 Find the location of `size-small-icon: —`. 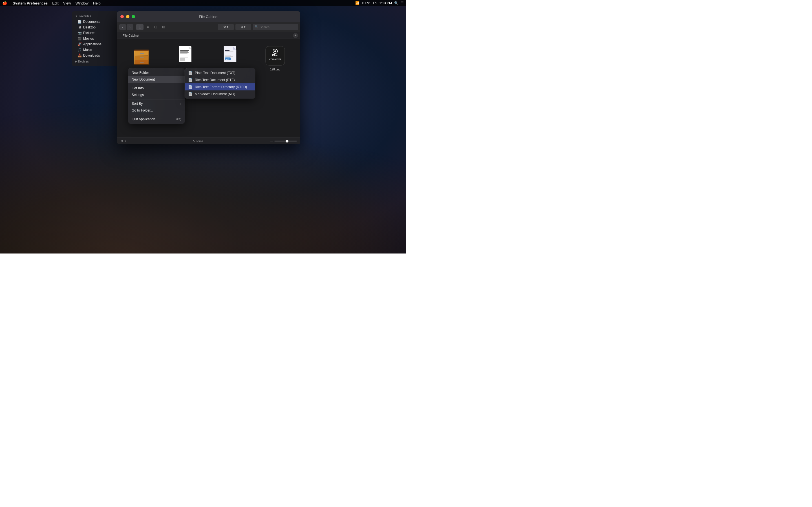

size-small-icon: — is located at coordinates (272, 141).